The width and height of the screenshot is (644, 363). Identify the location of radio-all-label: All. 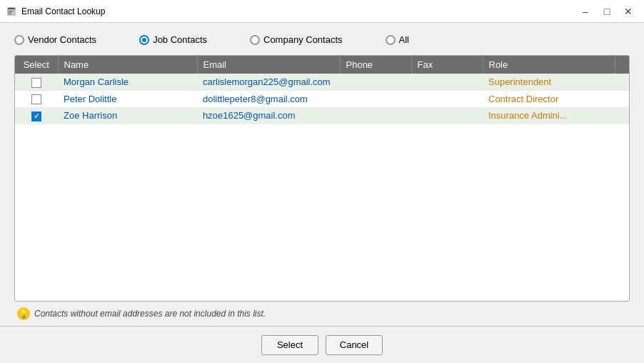
(404, 40).